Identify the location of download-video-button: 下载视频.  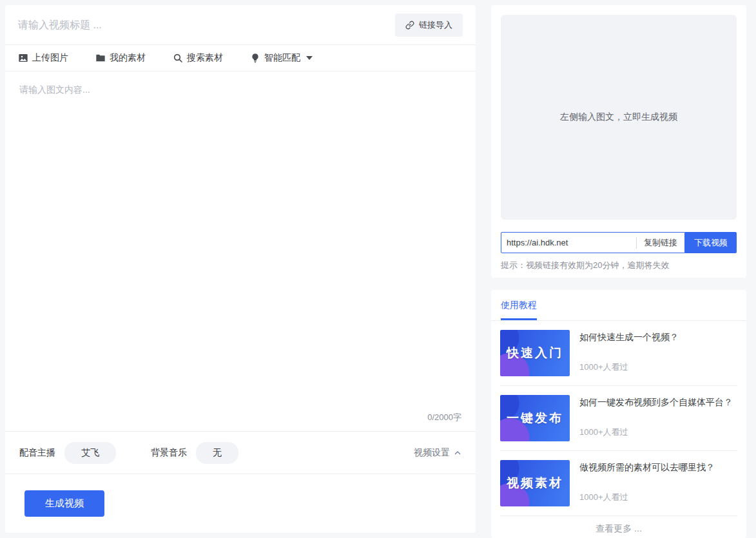
(711, 242).